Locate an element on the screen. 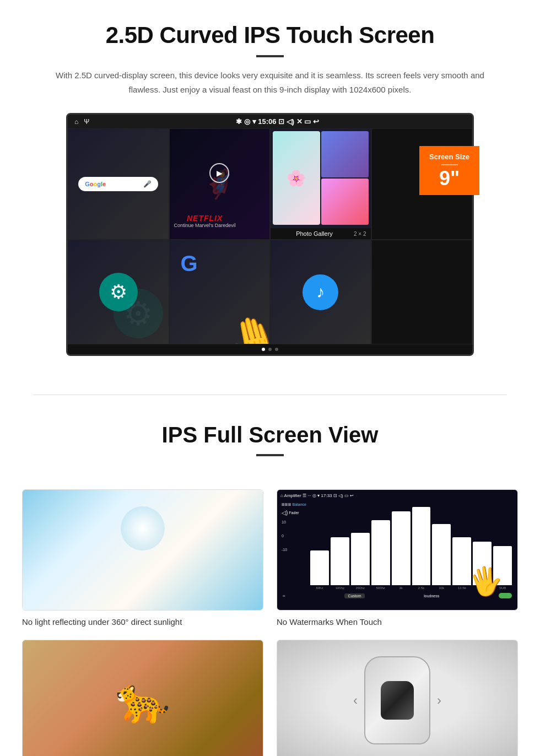  sun-glow is located at coordinates (143, 528).